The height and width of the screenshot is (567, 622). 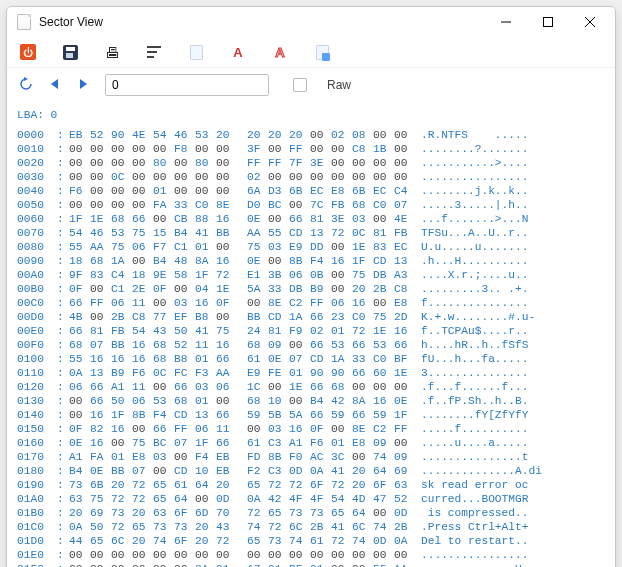 I want to click on hex-cell: 61, so click(x=258, y=443).